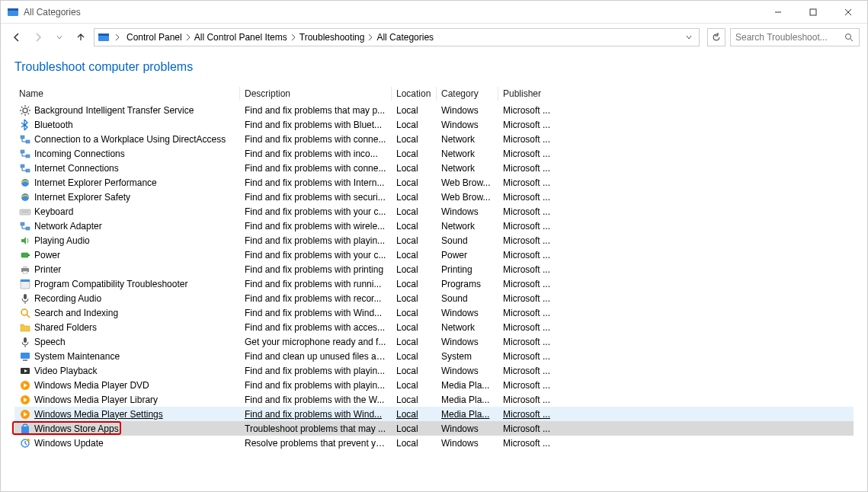 This screenshot has height=492, width=868. What do you see at coordinates (25, 299) in the screenshot?
I see `mic-icon` at bounding box center [25, 299].